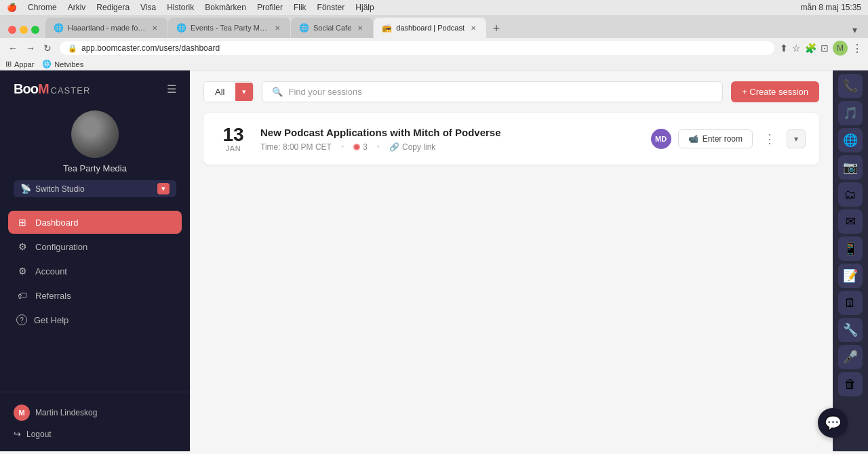 Image resolution: width=868 pixels, height=454 pixels. What do you see at coordinates (180, 7) in the screenshot?
I see `historik-menu: Historik` at bounding box center [180, 7].